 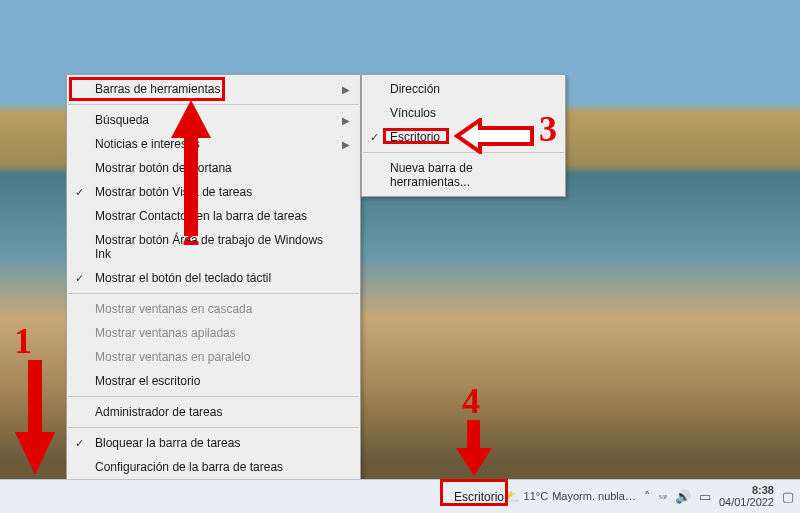 What do you see at coordinates (466, 175) in the screenshot?
I see `submenu-newtb-label: Nueva barra de herramientas...` at bounding box center [466, 175].